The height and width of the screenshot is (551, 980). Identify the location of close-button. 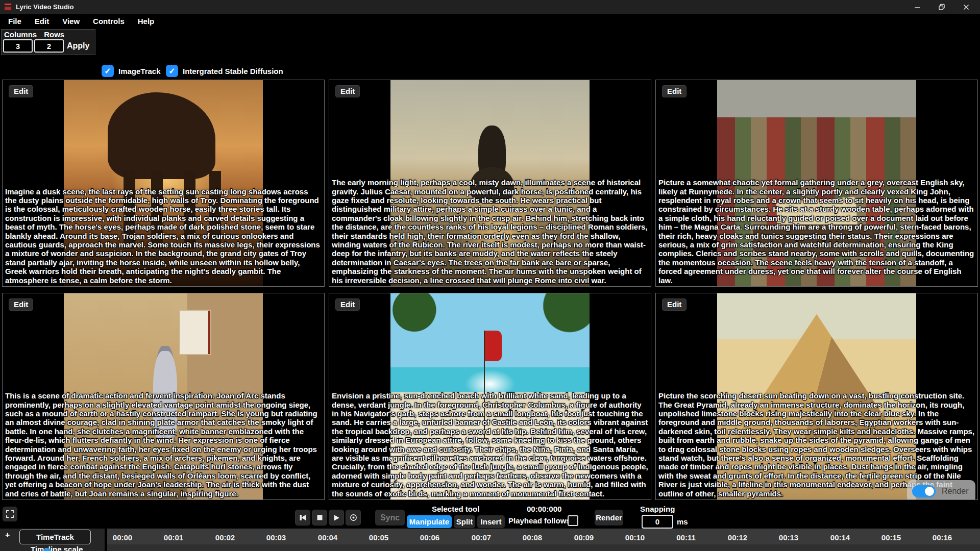
(966, 7).